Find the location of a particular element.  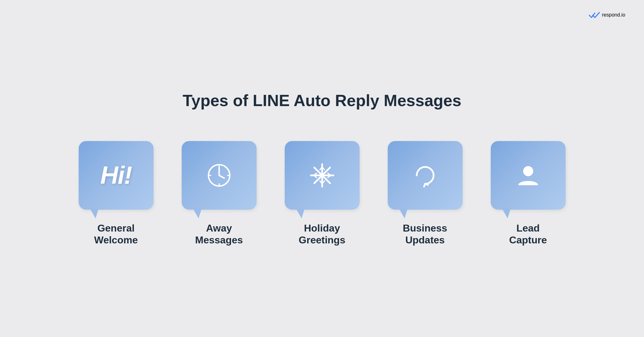

person-icon is located at coordinates (528, 175).